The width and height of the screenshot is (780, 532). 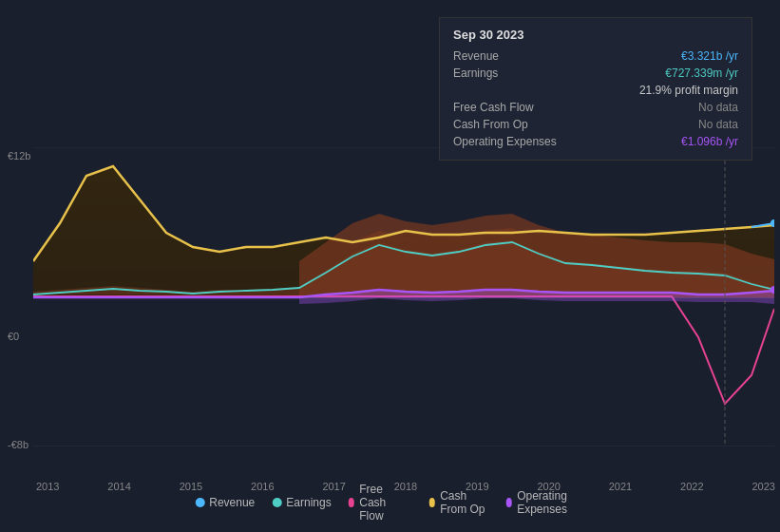 What do you see at coordinates (390, 503) in the screenshot?
I see `chart-legend: Revenue Earnings Free Cash Flow Cash Fro…` at bounding box center [390, 503].